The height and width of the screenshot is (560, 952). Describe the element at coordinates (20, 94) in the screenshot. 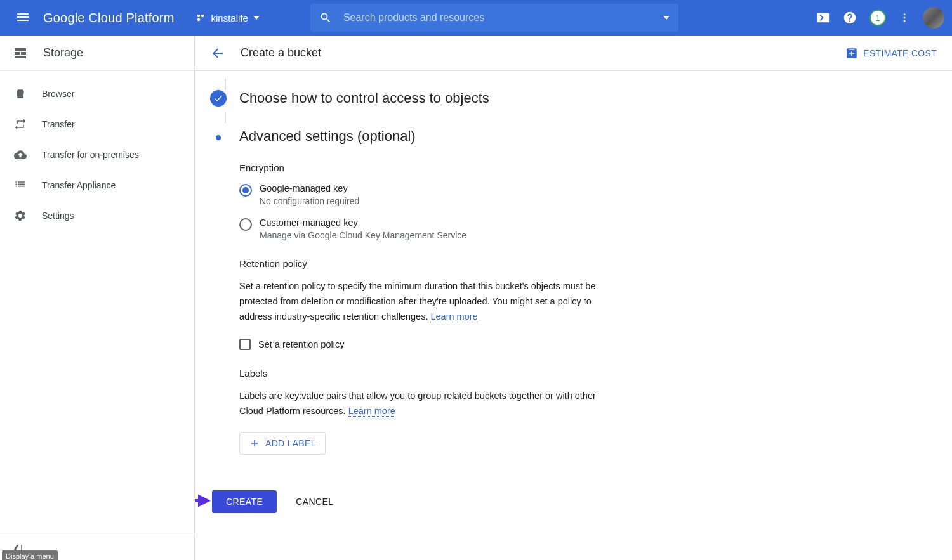

I see `bucket-icon` at that location.